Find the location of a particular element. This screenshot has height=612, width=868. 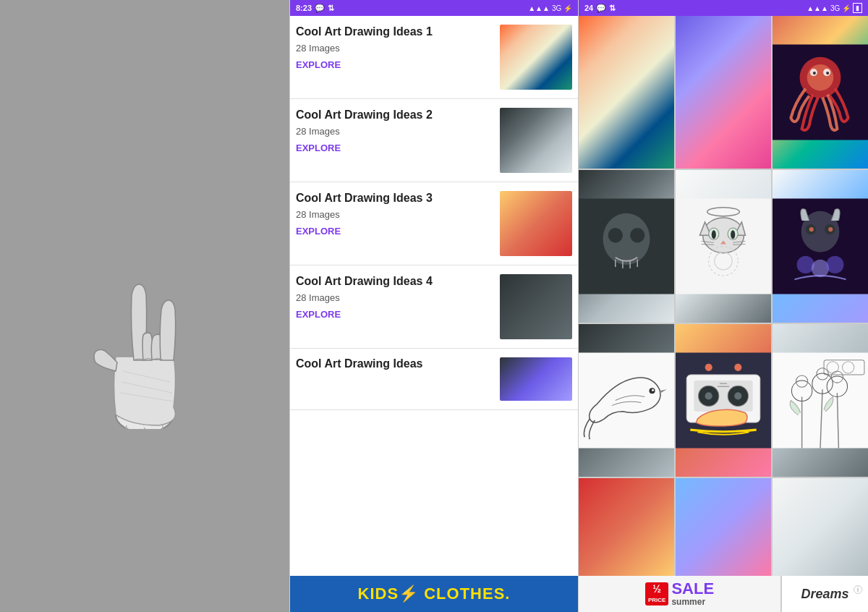

wifi-icon: ▲▲▲ is located at coordinates (539, 9).